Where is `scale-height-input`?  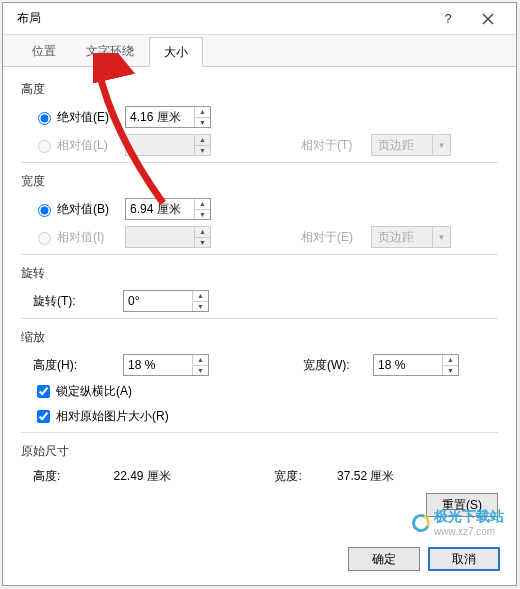 scale-height-input is located at coordinates (158, 365).